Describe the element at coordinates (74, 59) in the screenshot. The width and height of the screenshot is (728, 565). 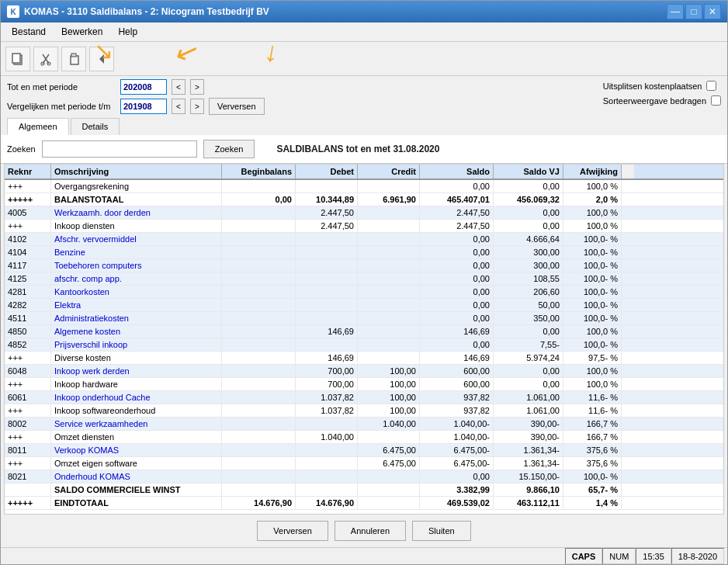
I see `paste-button` at that location.